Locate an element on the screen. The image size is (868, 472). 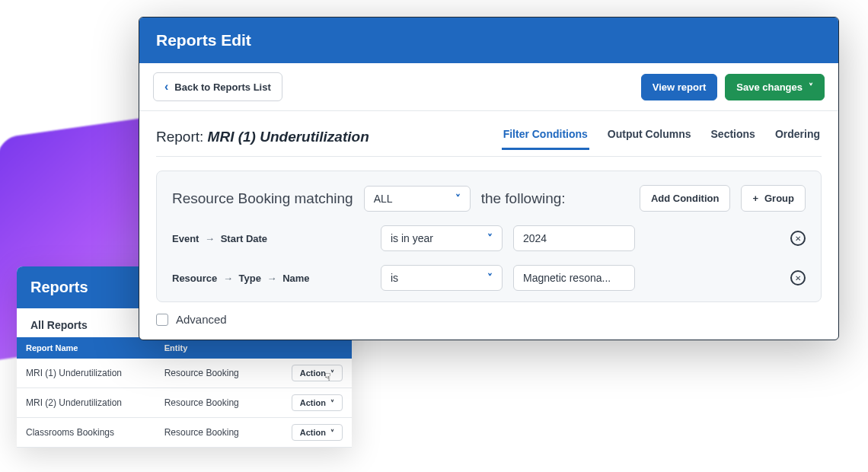
add-group-button: Group is located at coordinates (774, 198).